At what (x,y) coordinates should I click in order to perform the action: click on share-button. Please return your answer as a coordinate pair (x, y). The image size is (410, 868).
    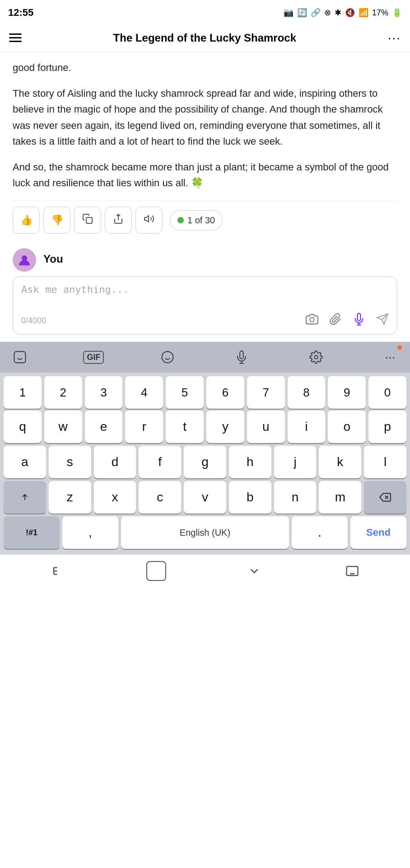
    Looking at the image, I should click on (118, 220).